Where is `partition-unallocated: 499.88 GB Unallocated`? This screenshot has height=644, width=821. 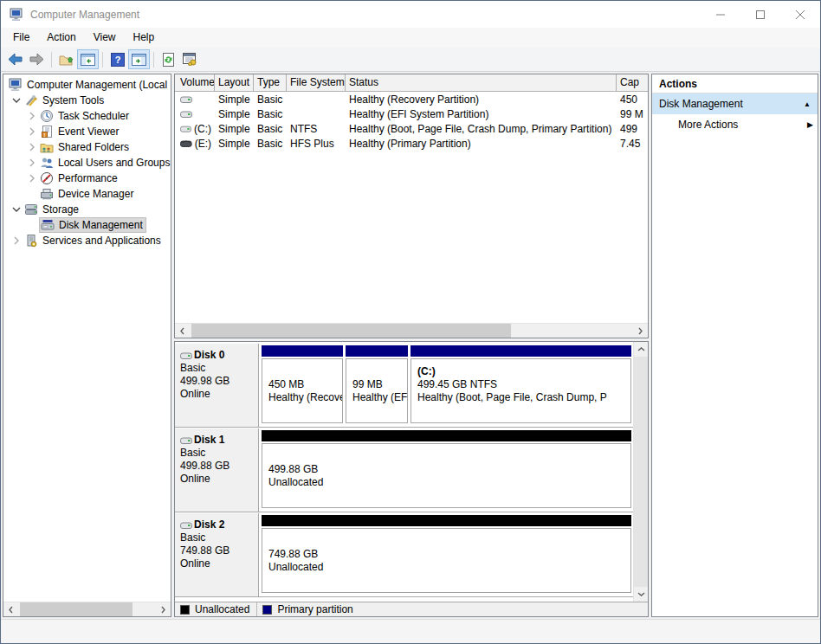 partition-unallocated: 499.88 GB Unallocated is located at coordinates (447, 469).